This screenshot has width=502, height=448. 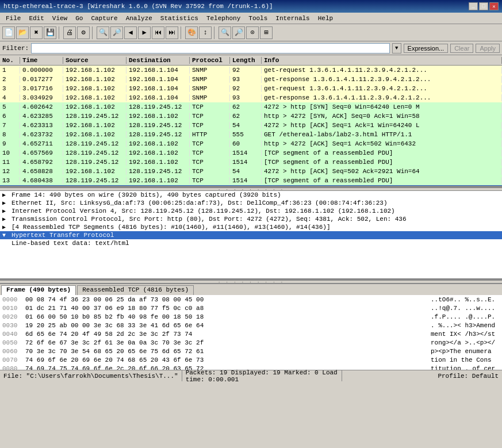 I want to click on detail-row: ▼Hypertext Transfer Protocol, so click(x=251, y=235).